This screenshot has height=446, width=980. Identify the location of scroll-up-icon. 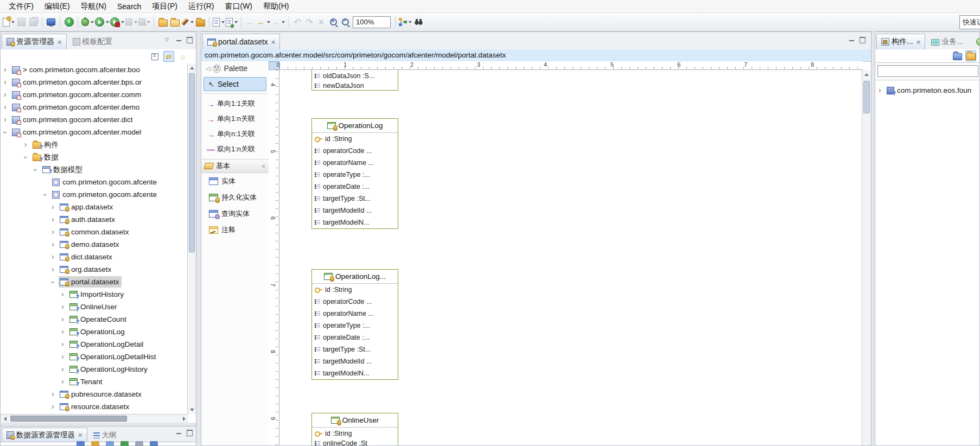
(867, 74).